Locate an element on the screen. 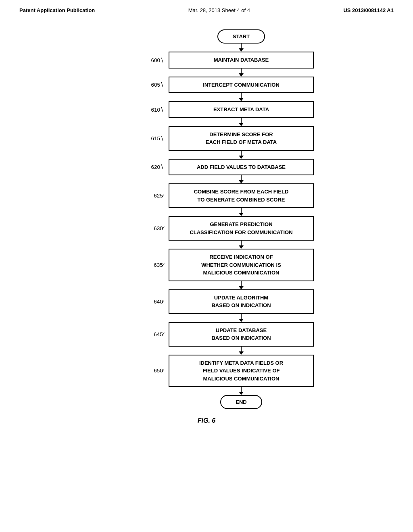 The image size is (413, 532). header-center: Mar. 28, 2013 Sheet 4 of 4 is located at coordinates (219, 10).